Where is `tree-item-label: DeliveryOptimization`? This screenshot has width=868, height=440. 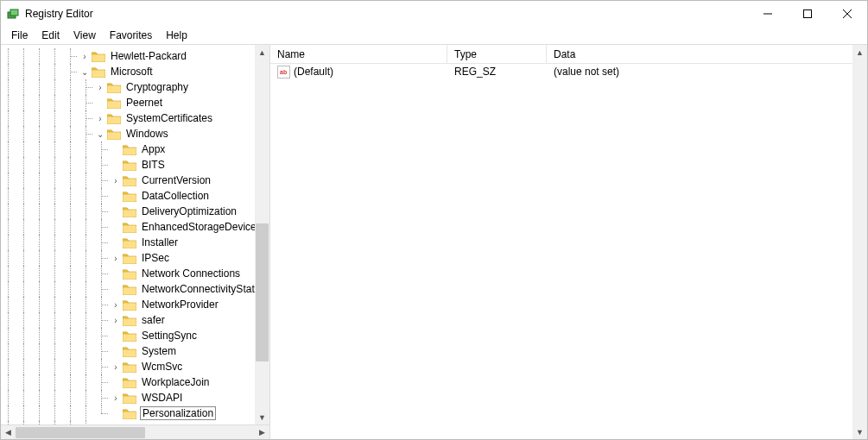
tree-item-label: DeliveryOptimization is located at coordinates (189, 211).